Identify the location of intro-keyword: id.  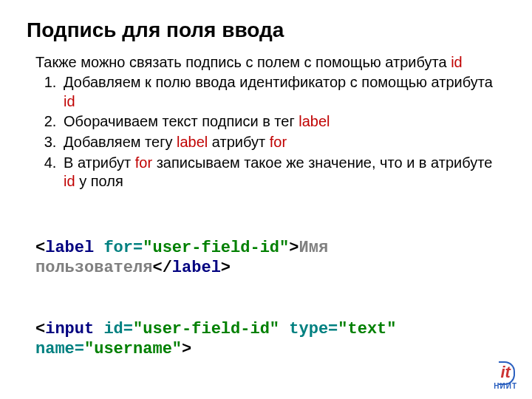
(457, 62).